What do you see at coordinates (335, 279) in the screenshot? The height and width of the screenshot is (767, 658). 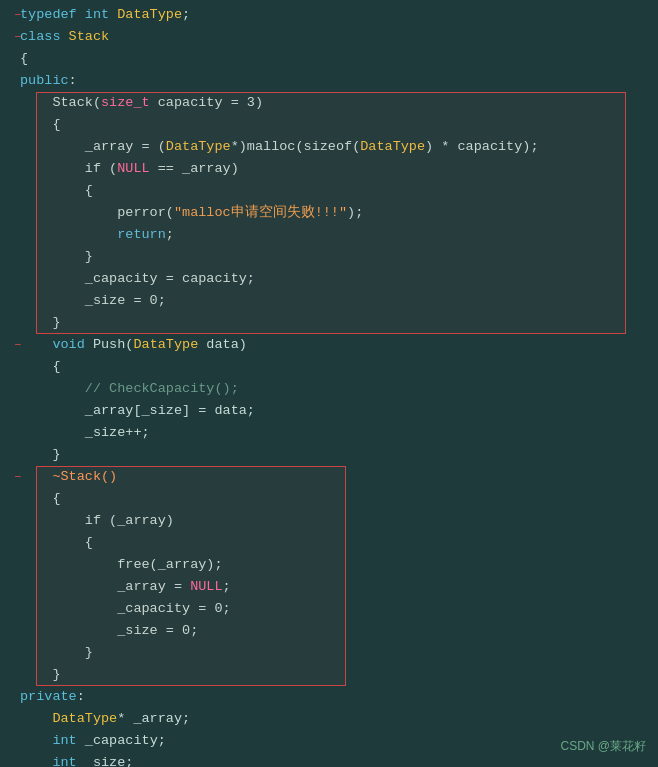 I see `code-line: _capacity = capacity;` at bounding box center [335, 279].